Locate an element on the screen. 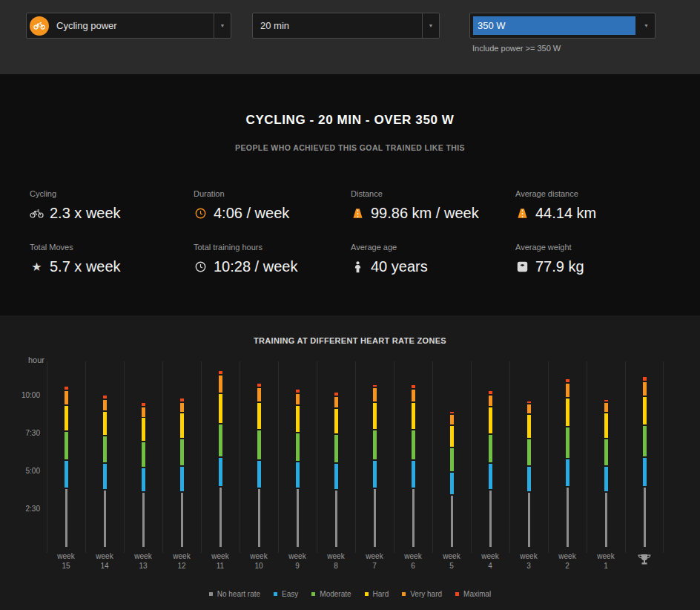  legend-item: Very hard is located at coordinates (422, 594).